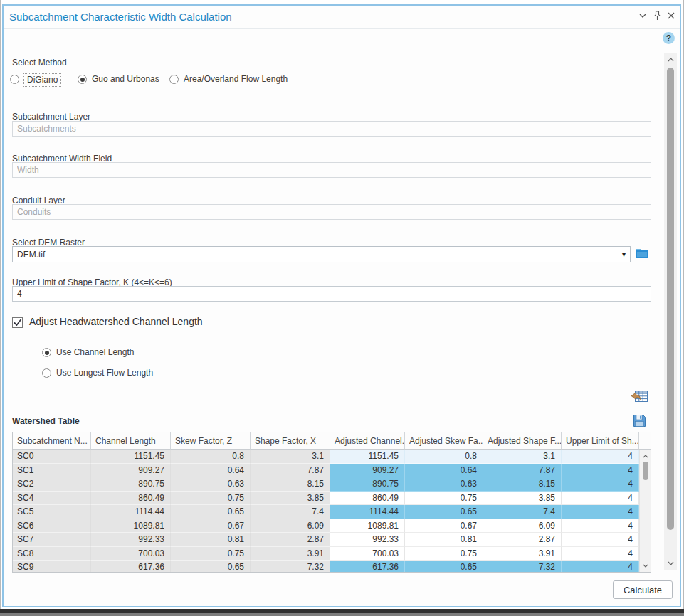 The image size is (684, 616). I want to click on radio-guo-urbonas-label: Guo and Urbonas, so click(125, 79).